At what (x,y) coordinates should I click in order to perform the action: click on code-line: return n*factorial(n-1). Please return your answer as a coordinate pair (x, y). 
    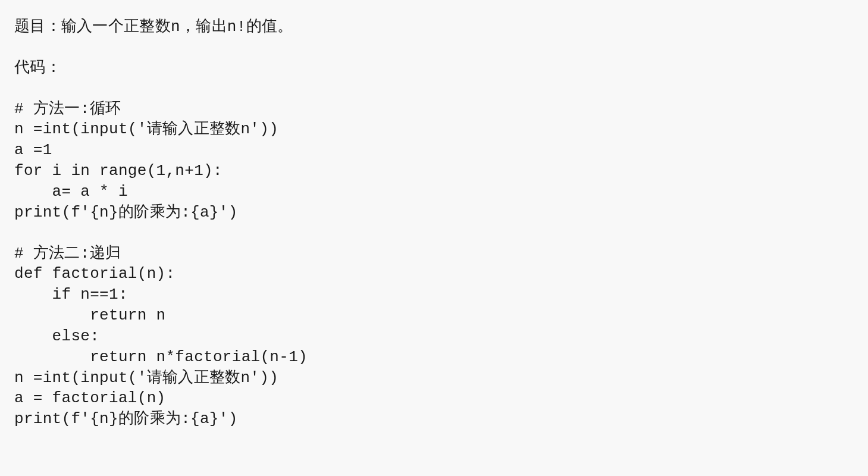
    Looking at the image, I should click on (434, 357).